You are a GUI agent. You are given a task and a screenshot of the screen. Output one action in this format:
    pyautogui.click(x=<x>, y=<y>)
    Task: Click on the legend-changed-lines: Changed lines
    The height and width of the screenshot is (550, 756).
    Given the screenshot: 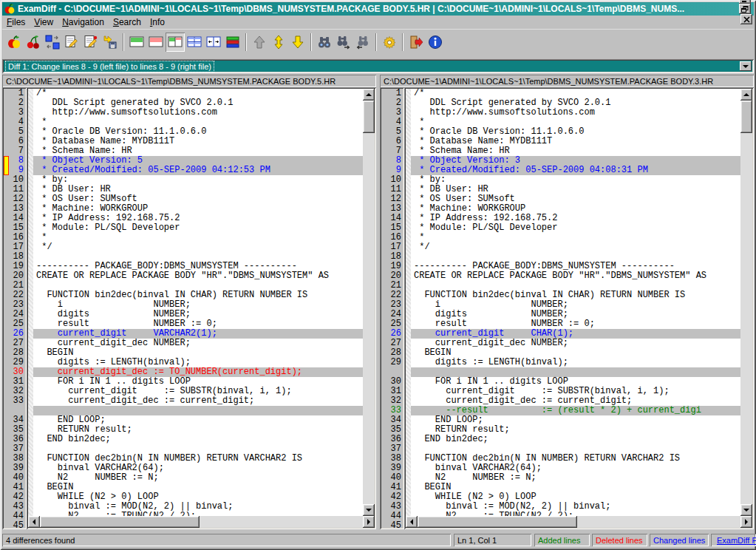 What is the action you would take?
    pyautogui.click(x=679, y=540)
    